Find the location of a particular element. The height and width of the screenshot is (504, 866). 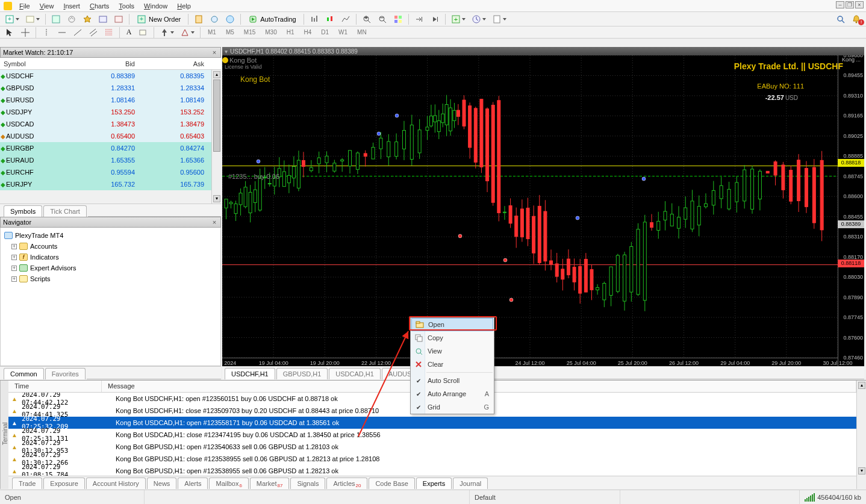

terminal-tab: Exposure is located at coordinates (64, 483).